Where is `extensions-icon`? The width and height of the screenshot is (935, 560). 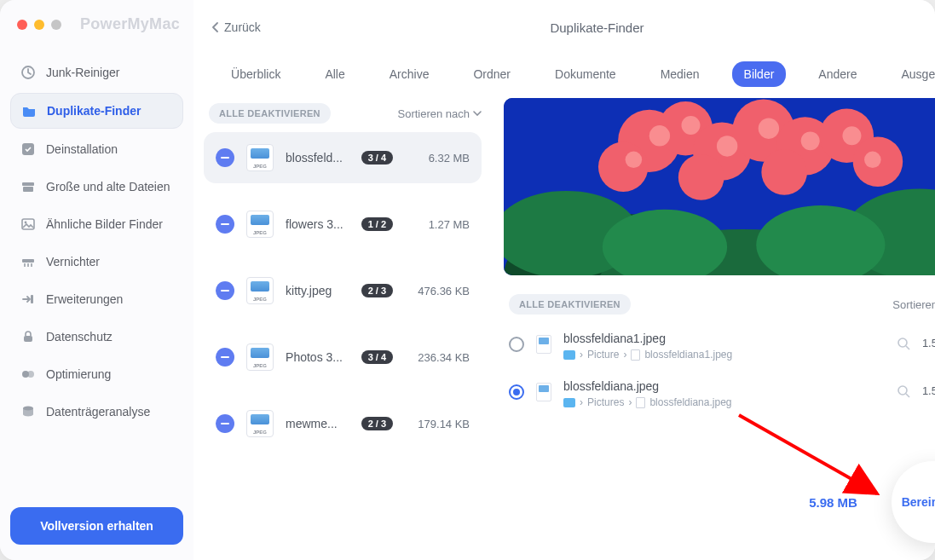
extensions-icon is located at coordinates (28, 299).